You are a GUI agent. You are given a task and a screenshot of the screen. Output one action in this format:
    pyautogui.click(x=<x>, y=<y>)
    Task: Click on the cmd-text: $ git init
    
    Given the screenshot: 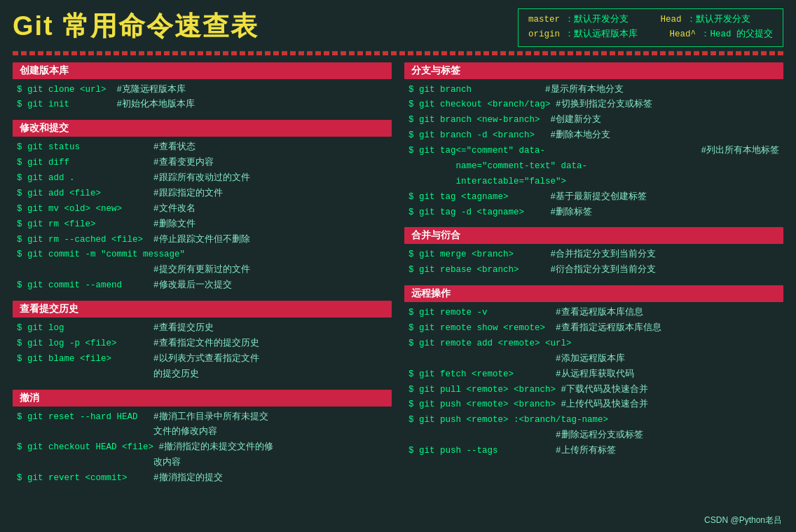 What is the action you would take?
    pyautogui.click(x=43, y=105)
    